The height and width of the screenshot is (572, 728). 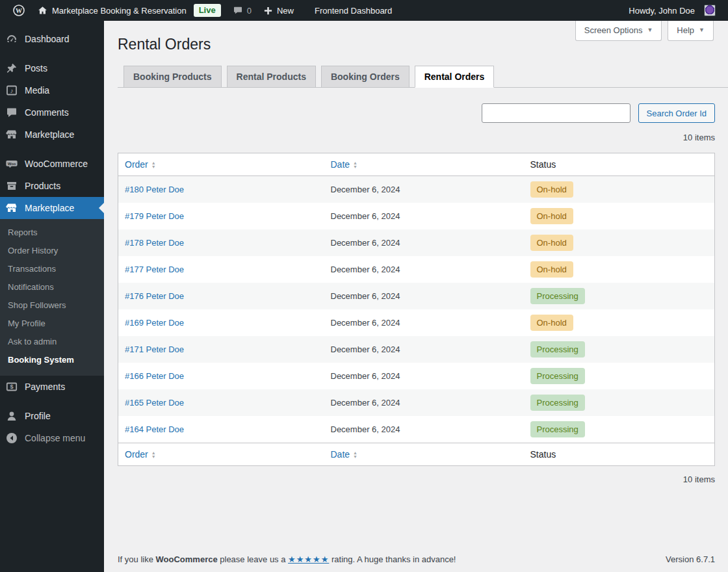 What do you see at coordinates (155, 296) in the screenshot?
I see `order-link: #176 Peter Doe` at bounding box center [155, 296].